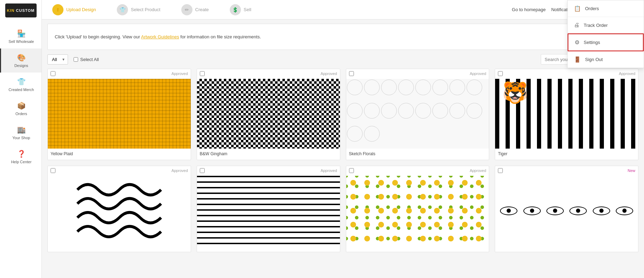 Image resolution: width=644 pixels, height=278 pixels. I want to click on dropdown-settings-label: Settings, so click(592, 43).